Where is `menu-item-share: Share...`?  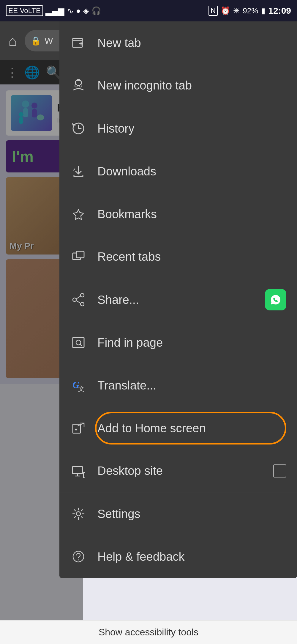
menu-item-share: Share... is located at coordinates (178, 300).